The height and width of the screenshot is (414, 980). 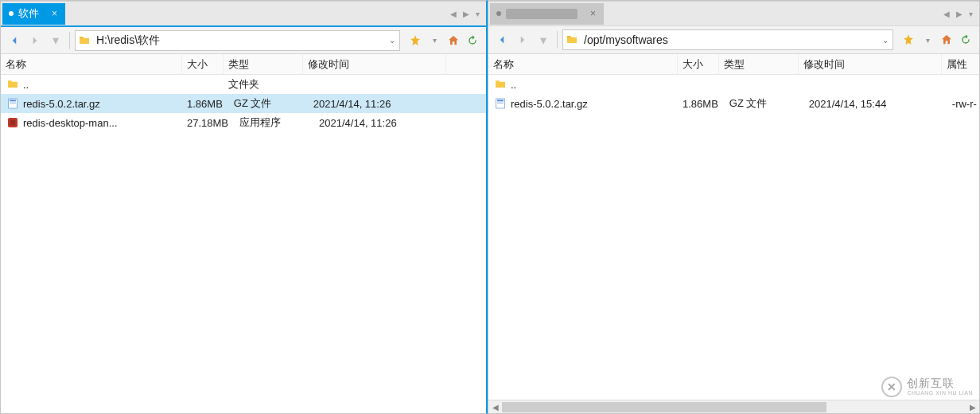 I want to click on scroll-track, so click(x=733, y=407).